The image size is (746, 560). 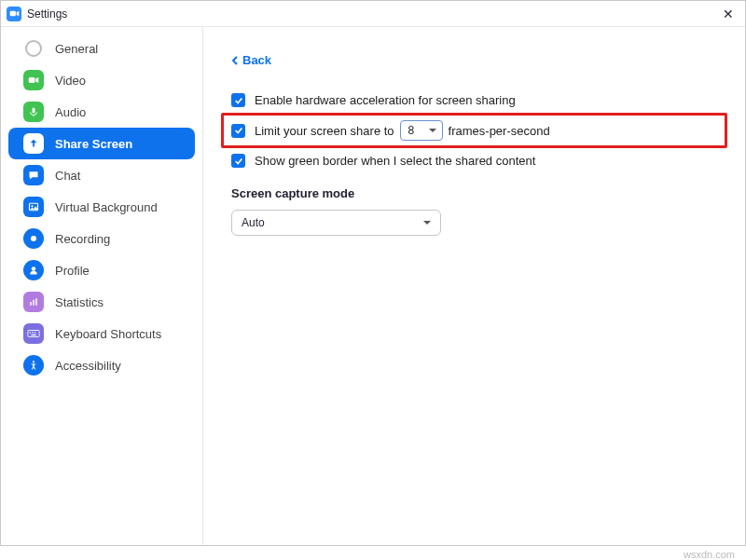 I want to click on checkbox-green-border, so click(x=239, y=160).